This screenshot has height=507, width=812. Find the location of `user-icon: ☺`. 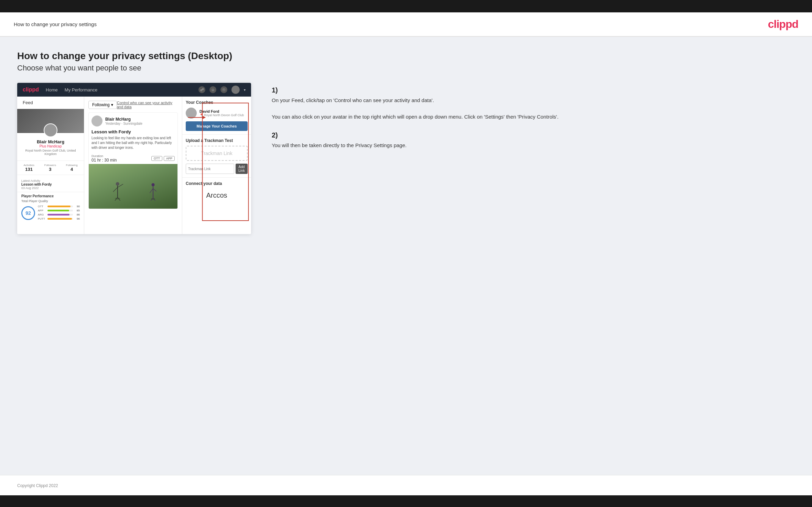

user-icon: ☺ is located at coordinates (213, 90).